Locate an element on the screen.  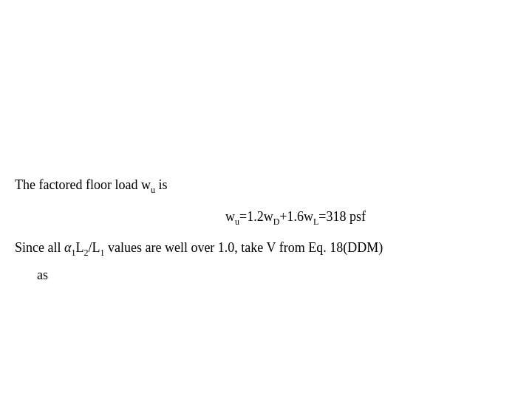
wu-equation-line: wu=1.2wD+1.6wL=318 psf is located at coordinates (266, 219).